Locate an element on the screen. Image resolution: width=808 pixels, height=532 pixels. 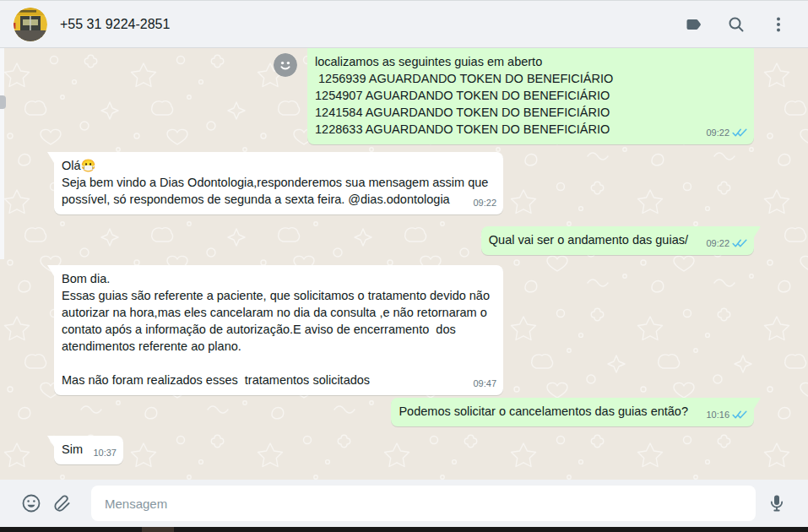
label-icon is located at coordinates (694, 24).